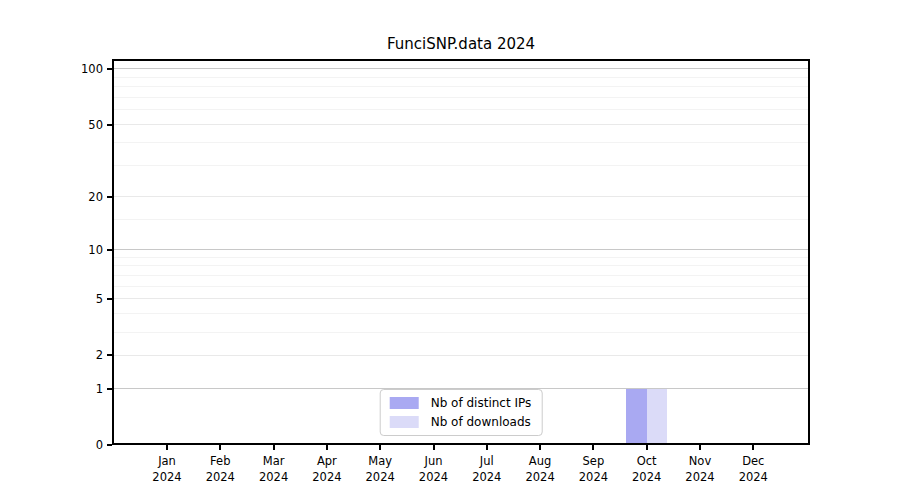 The height and width of the screenshot is (500, 900). Describe the element at coordinates (753, 469) in the screenshot. I see `x-tick-label-dec: Dec2024` at that location.